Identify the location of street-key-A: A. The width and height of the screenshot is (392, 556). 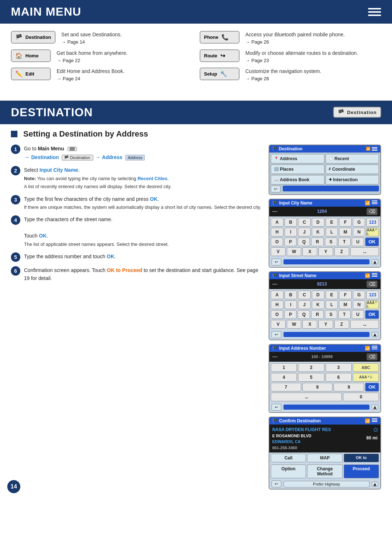
(277, 295).